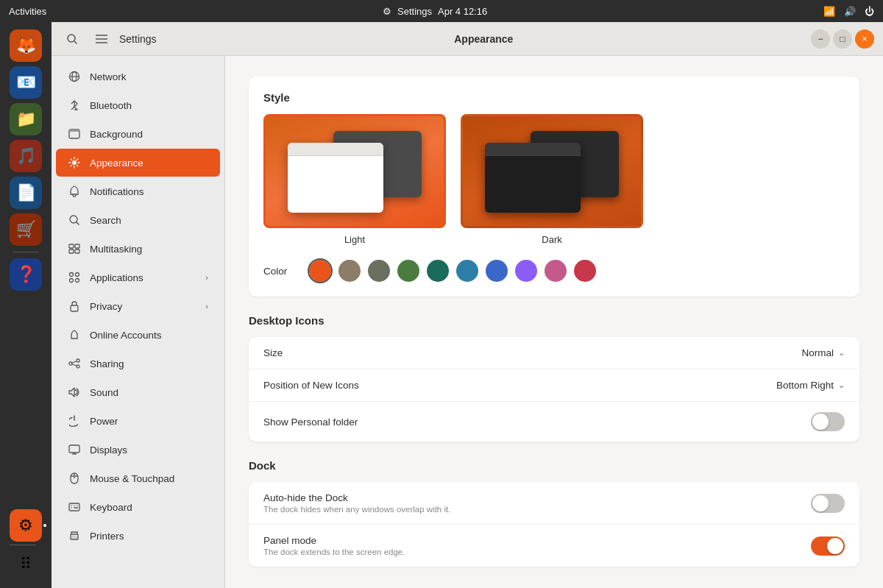 The height and width of the screenshot is (588, 883). What do you see at coordinates (107, 364) in the screenshot?
I see `sidebar-label-sharing: Sharing` at bounding box center [107, 364].